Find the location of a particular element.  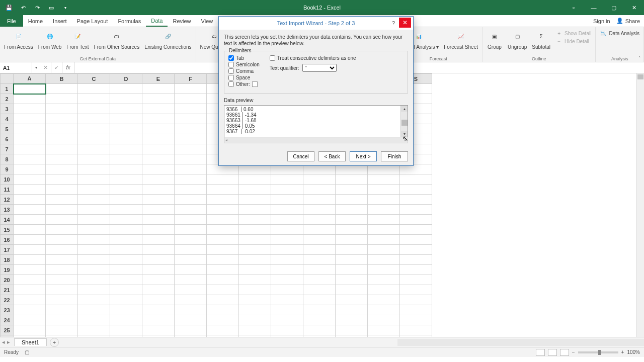

row-header: 19 is located at coordinates (7, 270).